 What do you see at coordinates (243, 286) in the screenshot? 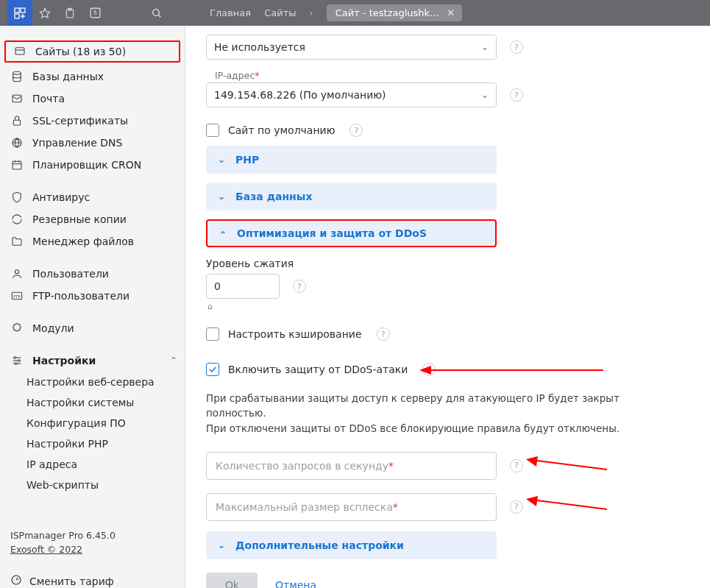
I see `compress-input: 0` at bounding box center [243, 286].